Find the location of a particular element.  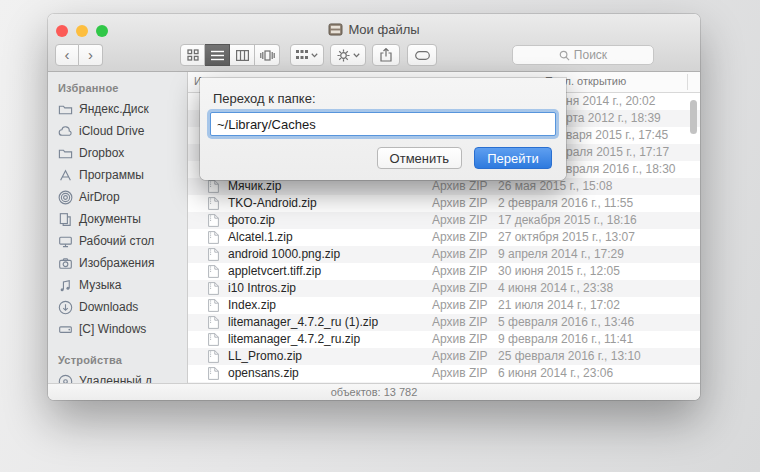

file-date: 27 октября 2015 г., 13:07 is located at coordinates (566, 237).